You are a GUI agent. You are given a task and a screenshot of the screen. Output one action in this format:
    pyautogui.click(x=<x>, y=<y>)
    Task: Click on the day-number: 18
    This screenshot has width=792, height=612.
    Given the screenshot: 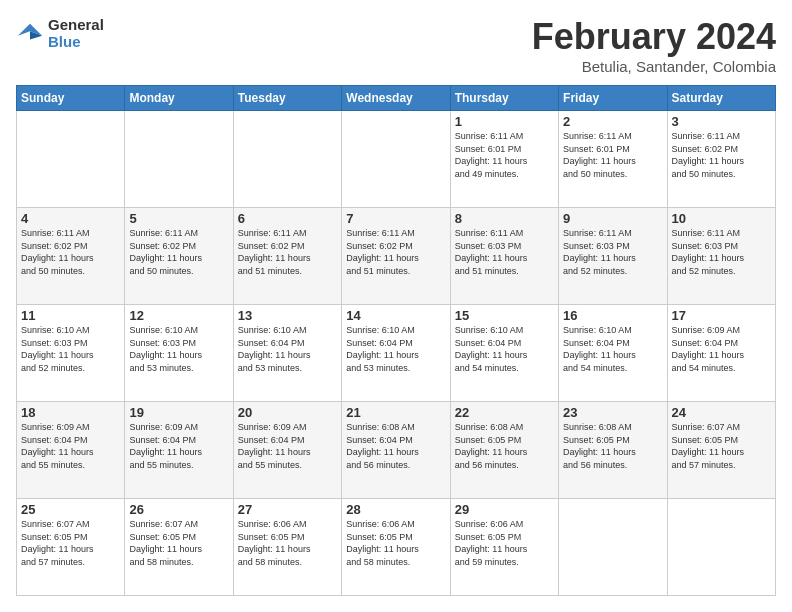 What is the action you would take?
    pyautogui.click(x=70, y=412)
    